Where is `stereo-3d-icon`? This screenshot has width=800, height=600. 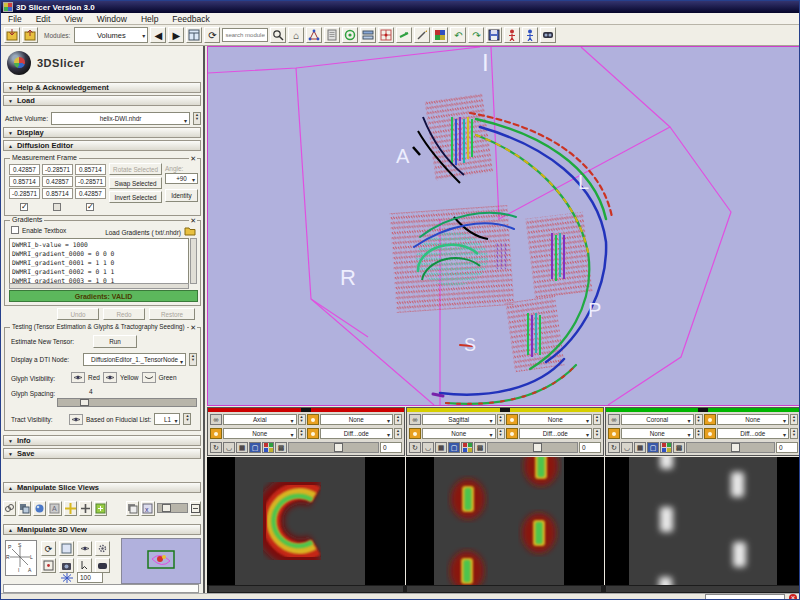
stereo-3d-icon is located at coordinates (548, 35).